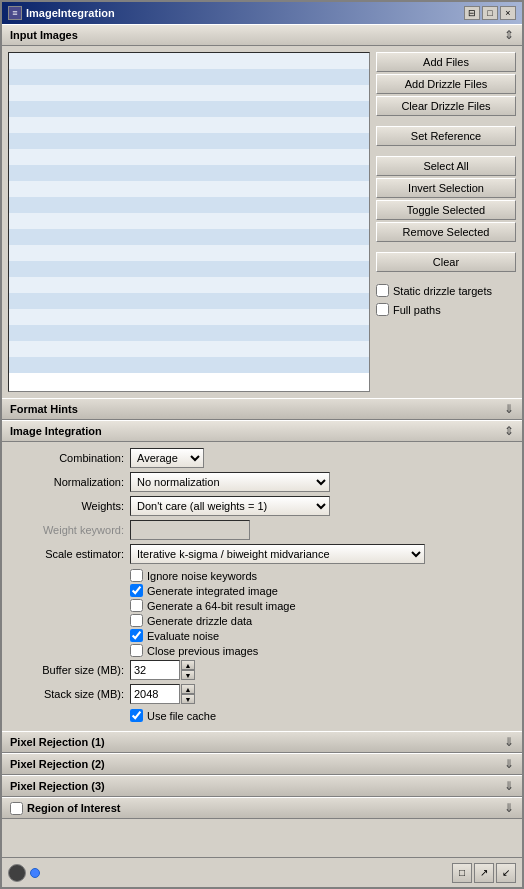 This screenshot has height=889, width=524. Describe the element at coordinates (162, 694) in the screenshot. I see `stack-size-spinner: ▲ ▼` at that location.